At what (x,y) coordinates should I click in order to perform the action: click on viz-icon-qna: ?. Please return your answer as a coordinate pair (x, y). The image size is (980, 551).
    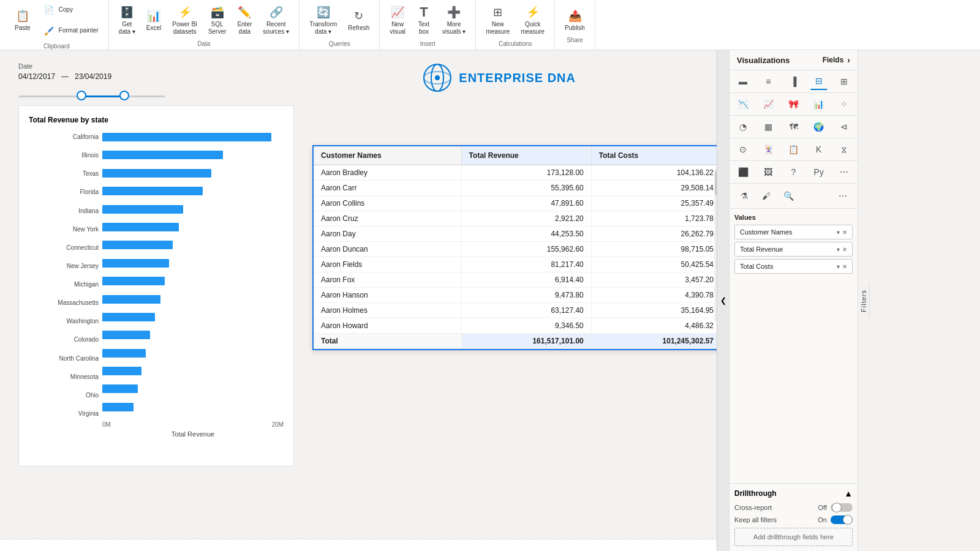
    Looking at the image, I should click on (794, 172).